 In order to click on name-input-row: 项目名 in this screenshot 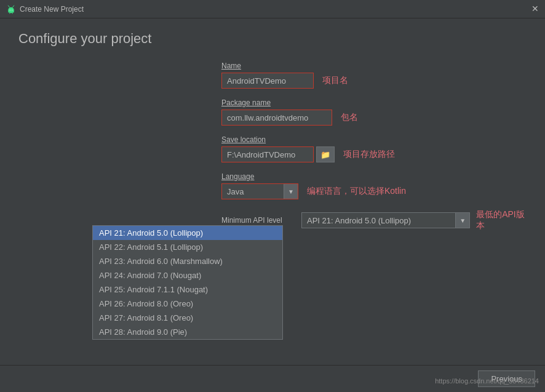, I will do `click(374, 81)`.